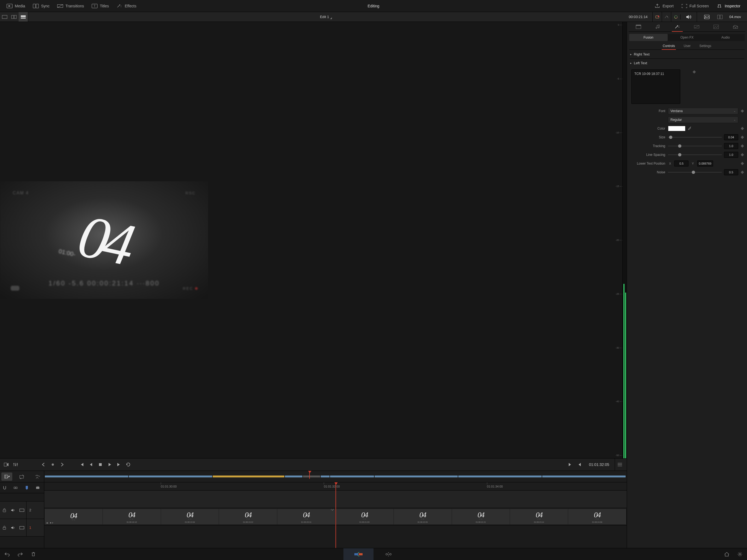 This screenshot has width=747, height=560. Describe the element at coordinates (669, 47) in the screenshot. I see `minitab-controls: Controls` at that location.